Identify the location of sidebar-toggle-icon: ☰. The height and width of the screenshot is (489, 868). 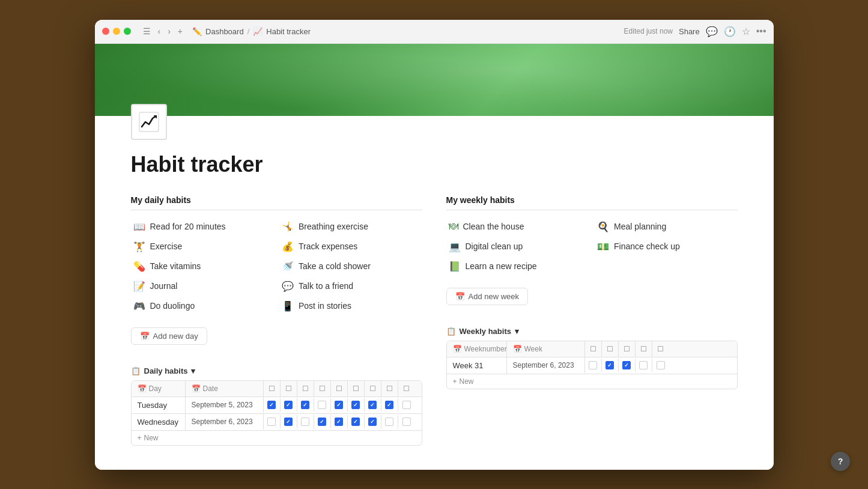
(147, 31).